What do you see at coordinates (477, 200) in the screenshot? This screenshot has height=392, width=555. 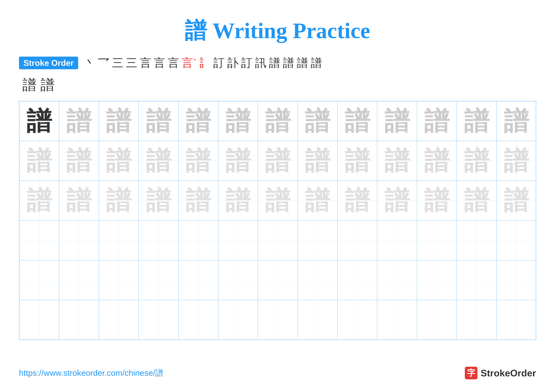 I see `grid-cell-3-12: 譜` at bounding box center [477, 200].